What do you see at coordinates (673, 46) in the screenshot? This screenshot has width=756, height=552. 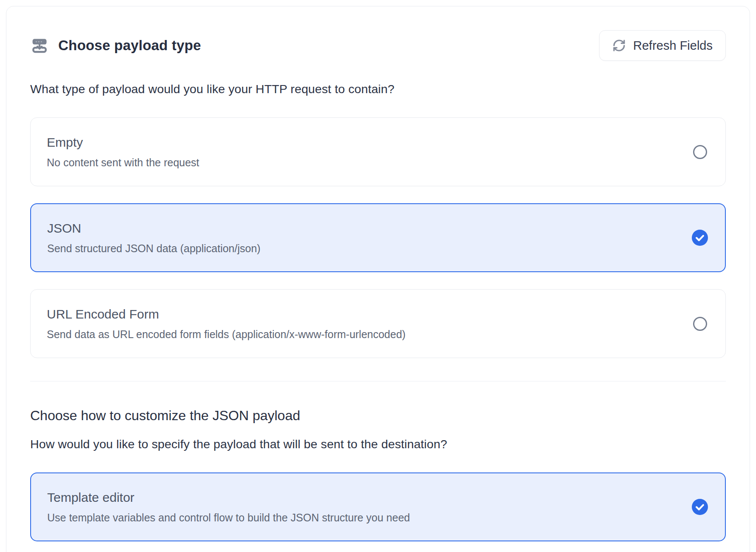 I see `refresh-fields-label: Refresh Fields` at bounding box center [673, 46].